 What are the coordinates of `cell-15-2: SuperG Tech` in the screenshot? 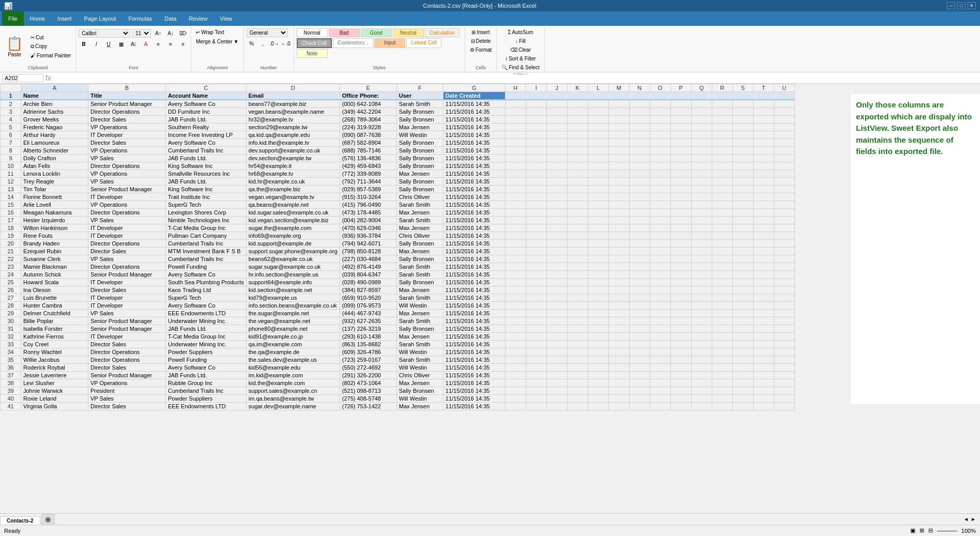 It's located at (206, 205).